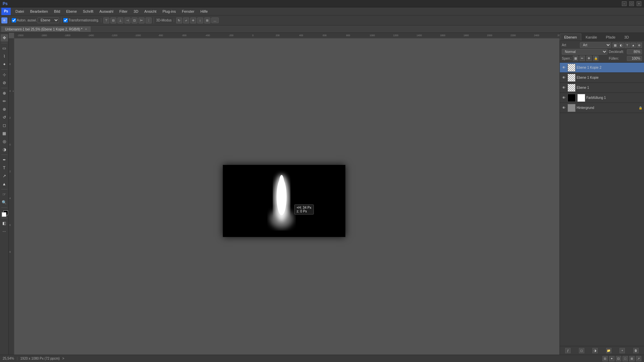 The height and width of the screenshot is (362, 644). What do you see at coordinates (186, 20) in the screenshot?
I see `roll-3d-icon: ⤾` at bounding box center [186, 20].